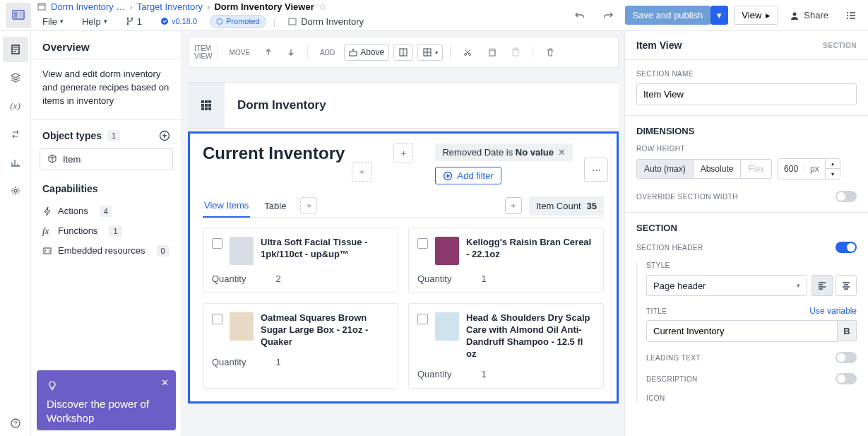 The width and height of the screenshot is (868, 436). I want to click on item-count: Item Count 35, so click(566, 206).